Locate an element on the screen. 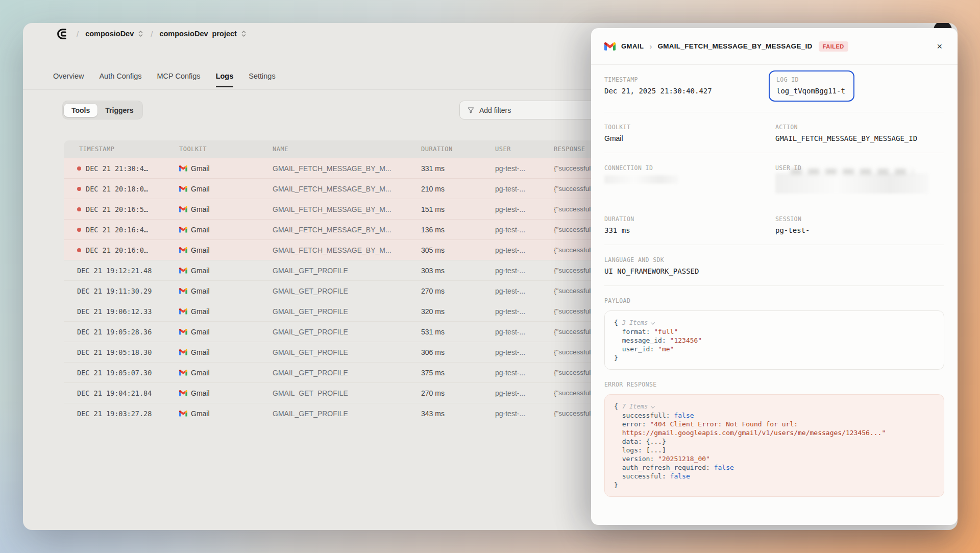 Image resolution: width=980 pixels, height=553 pixels. composio-logo-icon is located at coordinates (63, 34).